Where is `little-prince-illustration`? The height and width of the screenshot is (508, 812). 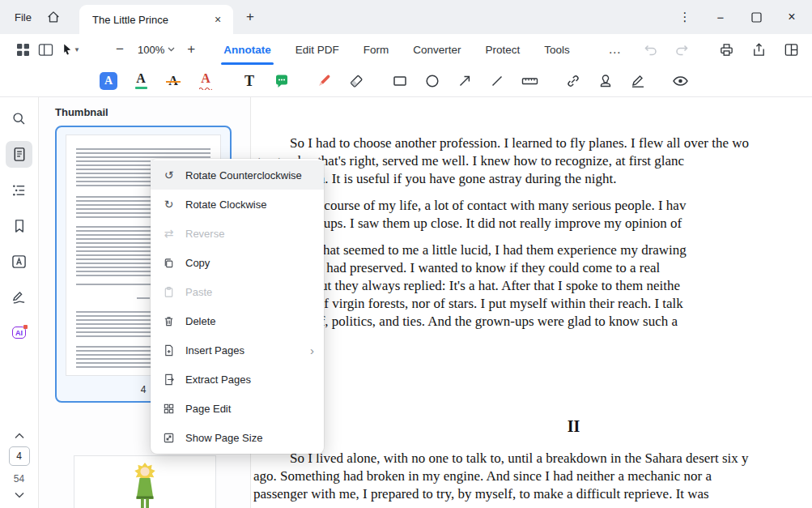 little-prince-illustration is located at coordinates (145, 485).